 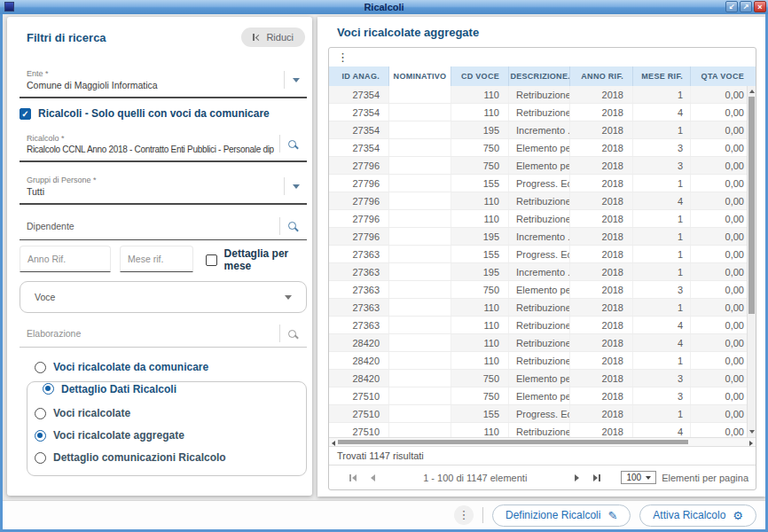 I want to click on first-page-button, so click(x=353, y=478).